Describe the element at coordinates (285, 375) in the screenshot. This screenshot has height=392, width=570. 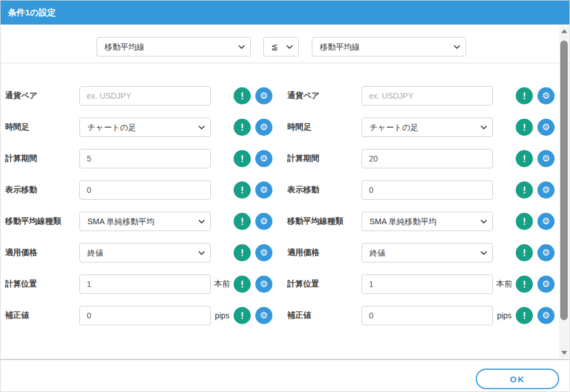
I see `dialog-footer: OK` at that location.